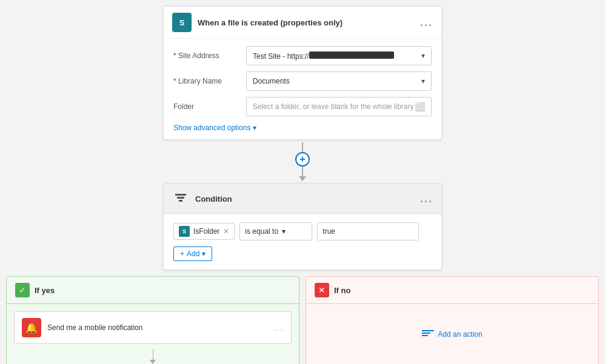 The image size is (605, 364). Describe the element at coordinates (428, 334) in the screenshot. I see `if-no-add-action-icon` at that location.